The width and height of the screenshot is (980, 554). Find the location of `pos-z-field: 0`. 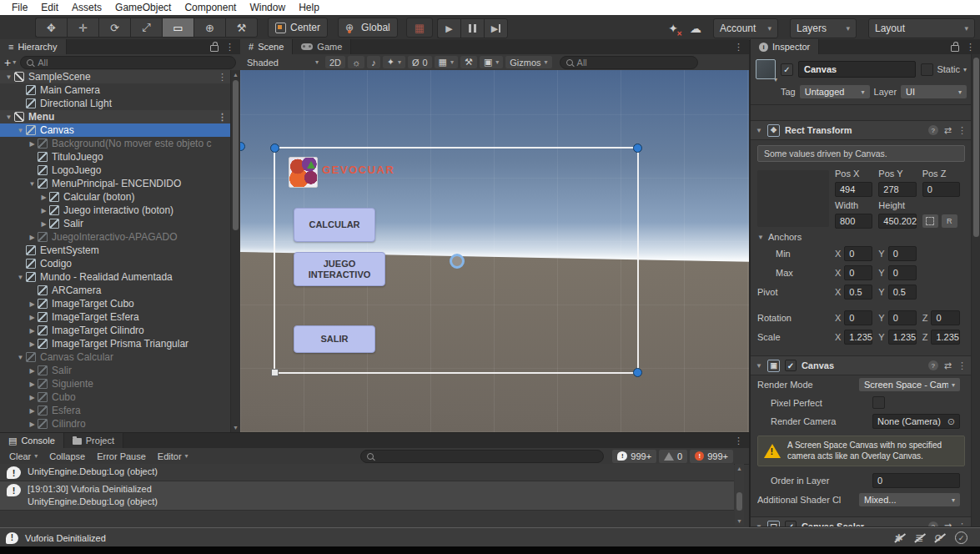

pos-z-field: 0 is located at coordinates (941, 189).